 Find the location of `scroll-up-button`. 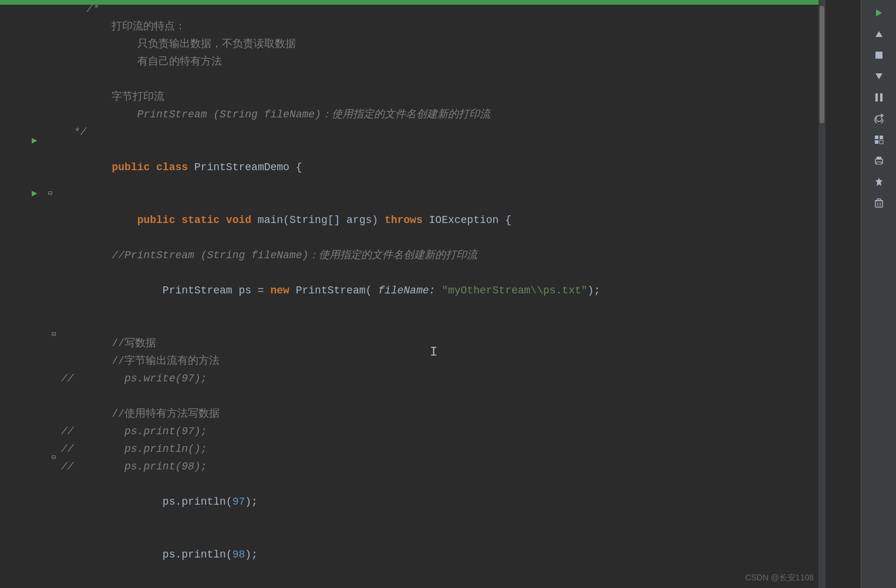

scroll-up-button is located at coordinates (879, 34).